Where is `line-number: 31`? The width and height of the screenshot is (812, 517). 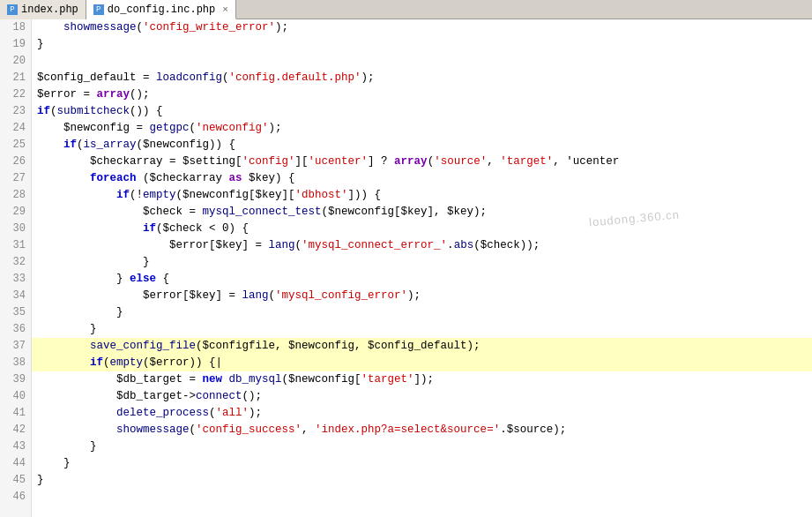
line-number: 31 is located at coordinates (16, 245).